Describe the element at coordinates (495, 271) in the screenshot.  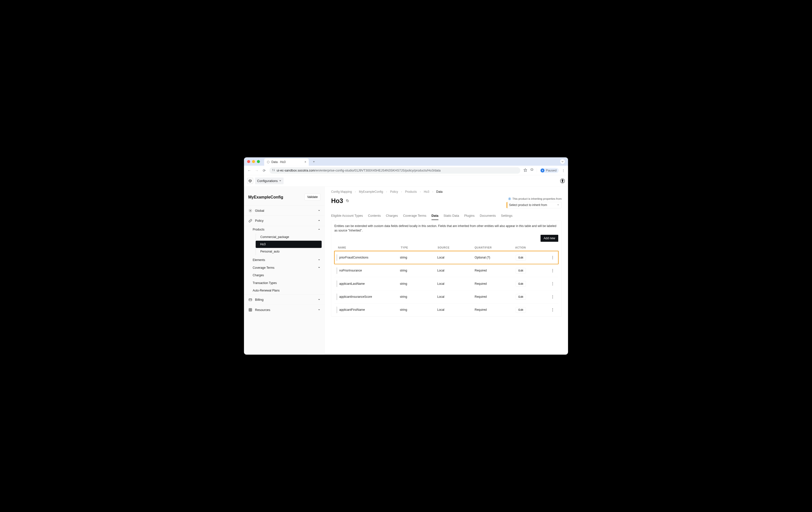
I see `cell-quantifier: Required` at that location.